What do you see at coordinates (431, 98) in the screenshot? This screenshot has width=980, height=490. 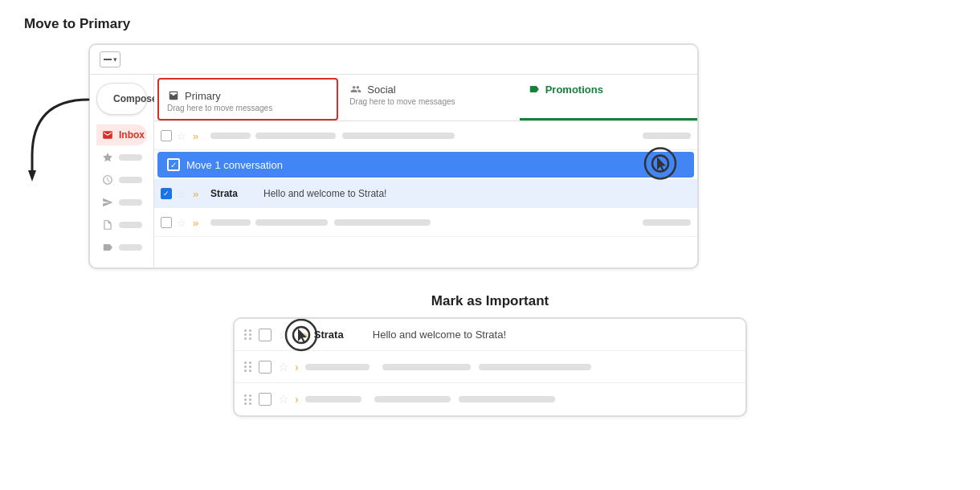 I see `tab-social: Social Drag here to move messages` at bounding box center [431, 98].